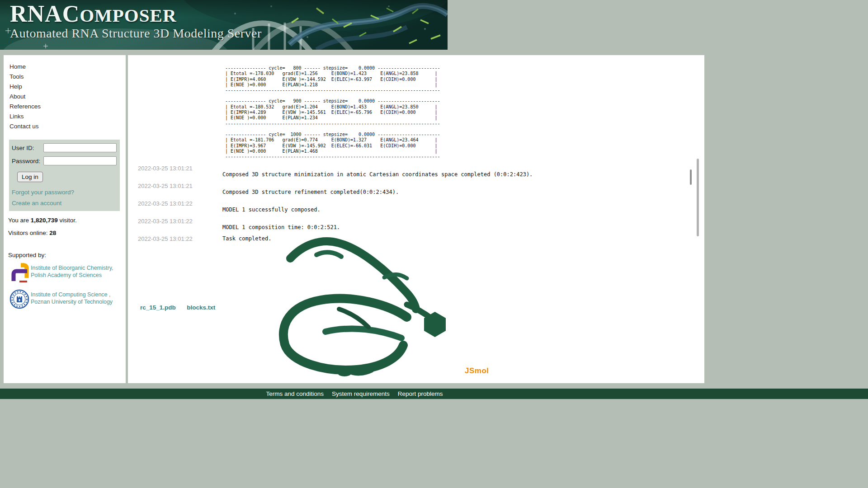 Image resolution: width=868 pixels, height=488 pixels. I want to click on site-logo-title-main: RNAC, so click(45, 14).